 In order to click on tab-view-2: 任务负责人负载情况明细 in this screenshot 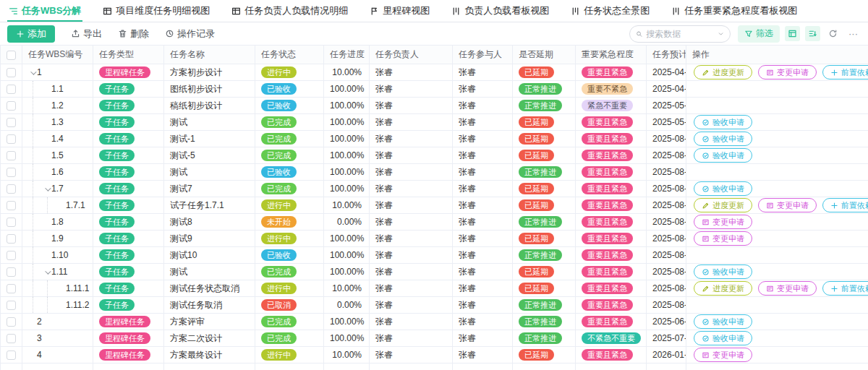, I will do `click(289, 11)`.